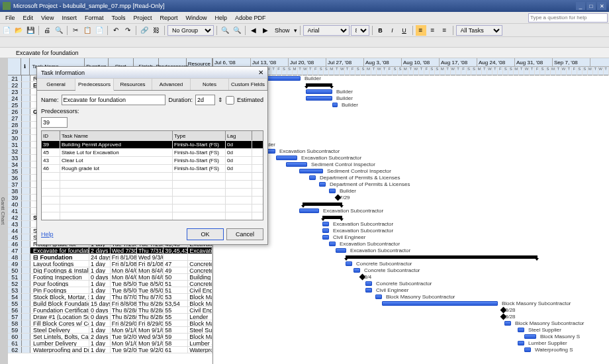 This screenshot has height=364, width=609. What do you see at coordinates (254, 30) in the screenshot?
I see `outdent-icon: ◀` at bounding box center [254, 30].